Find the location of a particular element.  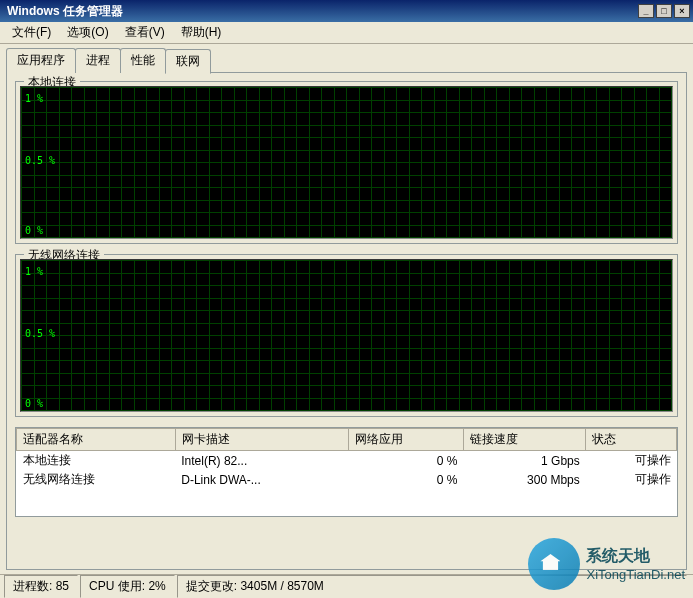

watermark-text: 系统天地 XiTongTianDi.net is located at coordinates (636, 564).